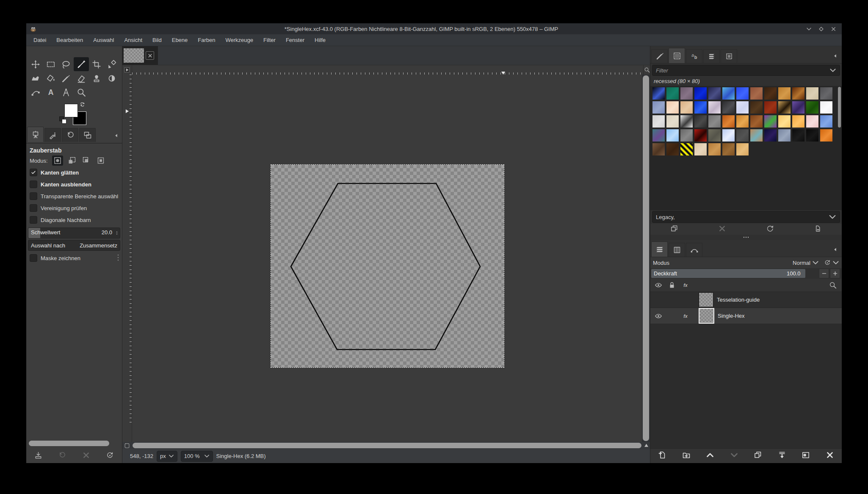  Describe the element at coordinates (434, 29) in the screenshot. I see `title-bar: *SingleHex.xcf-43.0 (RGB-Farben Nichtlin…` at that location.